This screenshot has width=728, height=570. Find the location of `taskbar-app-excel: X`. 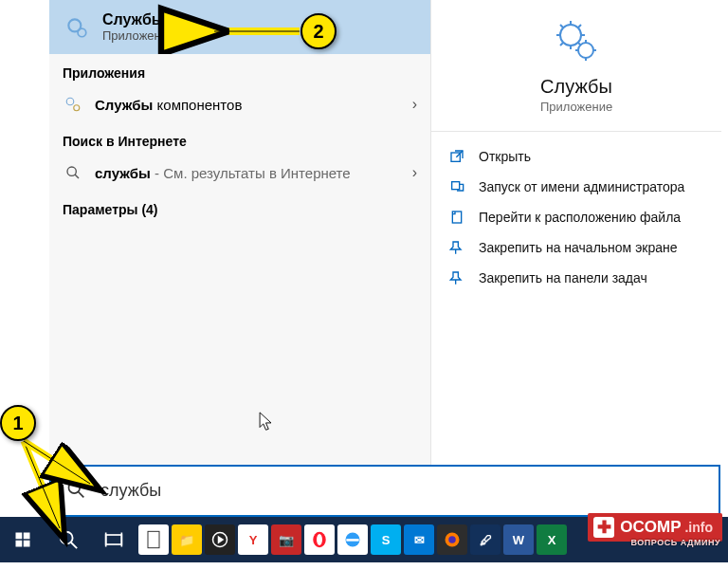

taskbar-app-excel: X is located at coordinates (552, 540).